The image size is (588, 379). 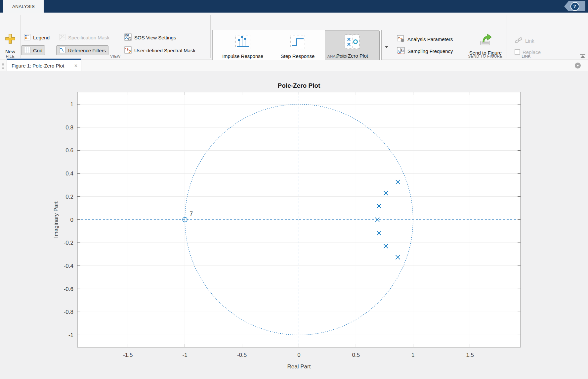 What do you see at coordinates (575, 7) in the screenshot?
I see `help-icon: ?` at bounding box center [575, 7].